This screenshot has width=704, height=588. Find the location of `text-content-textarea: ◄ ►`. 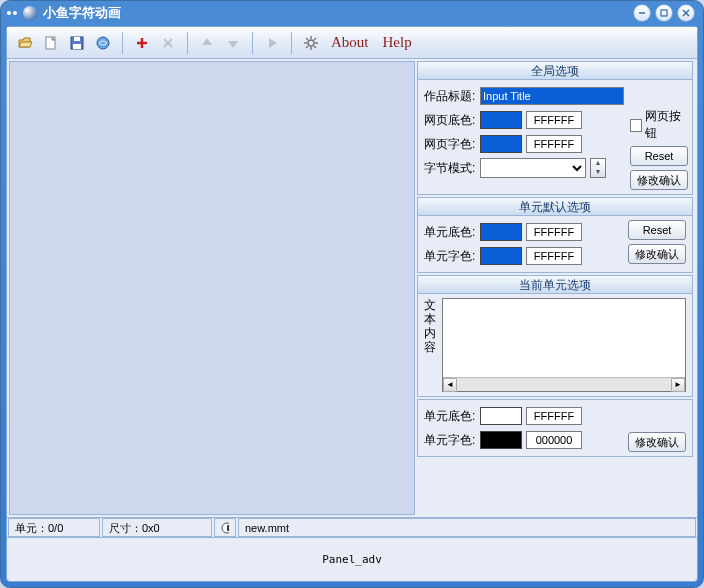

text-content-textarea: ◄ ► is located at coordinates (564, 345).